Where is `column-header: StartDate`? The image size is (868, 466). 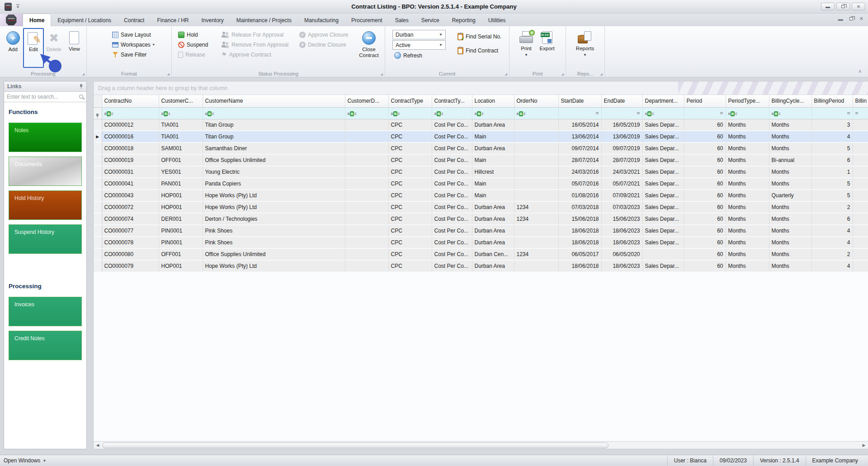
column-header: StartDate is located at coordinates (580, 101).